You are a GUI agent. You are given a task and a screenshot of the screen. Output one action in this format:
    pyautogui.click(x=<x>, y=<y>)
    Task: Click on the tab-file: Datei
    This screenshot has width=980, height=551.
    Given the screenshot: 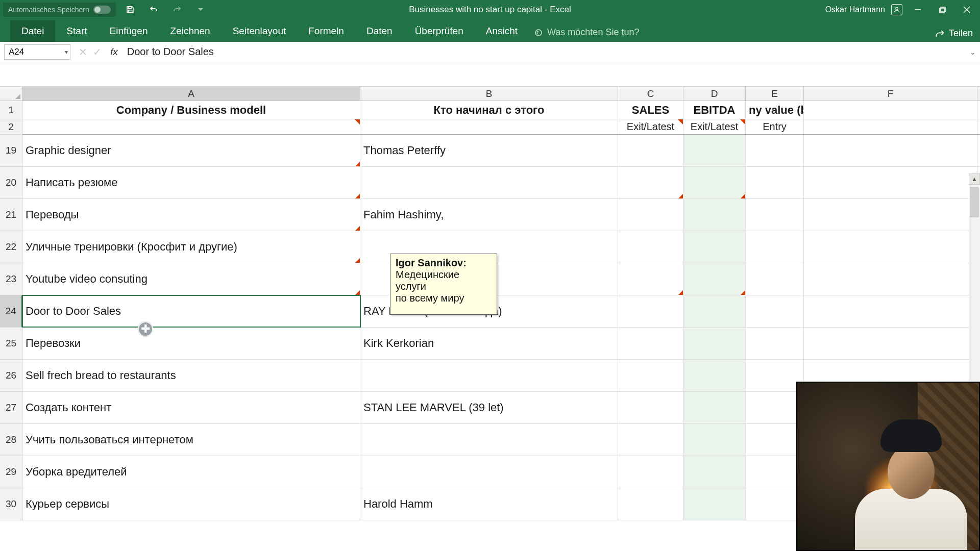 What is the action you would take?
    pyautogui.click(x=33, y=31)
    